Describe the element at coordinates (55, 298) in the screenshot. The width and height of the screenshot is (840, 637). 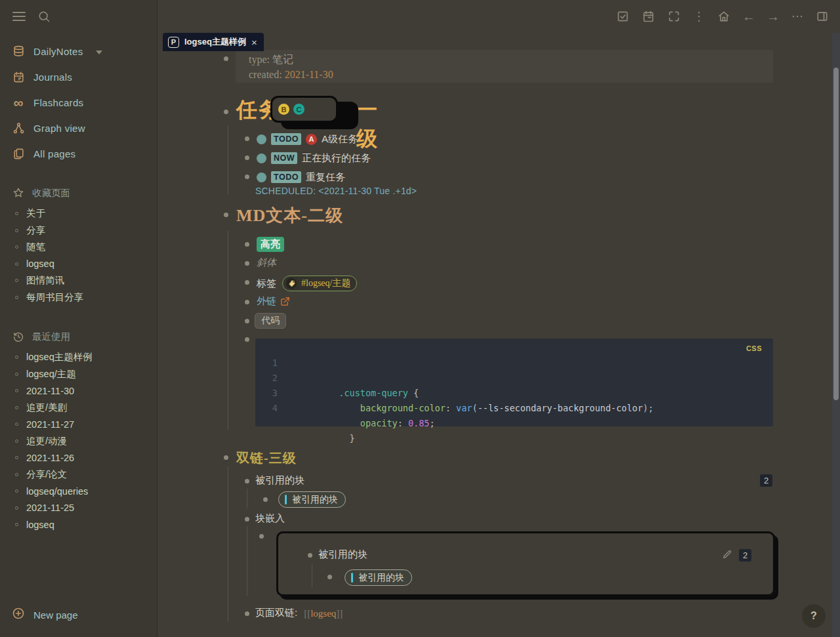
I see `favorite-item-label: 每周书目分享` at that location.